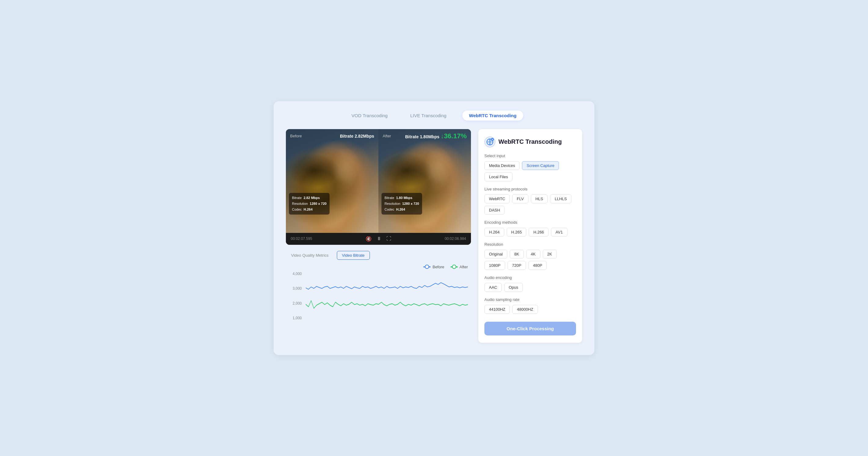  What do you see at coordinates (390, 209) in the screenshot?
I see `a-codec-lbl: Codec` at bounding box center [390, 209].